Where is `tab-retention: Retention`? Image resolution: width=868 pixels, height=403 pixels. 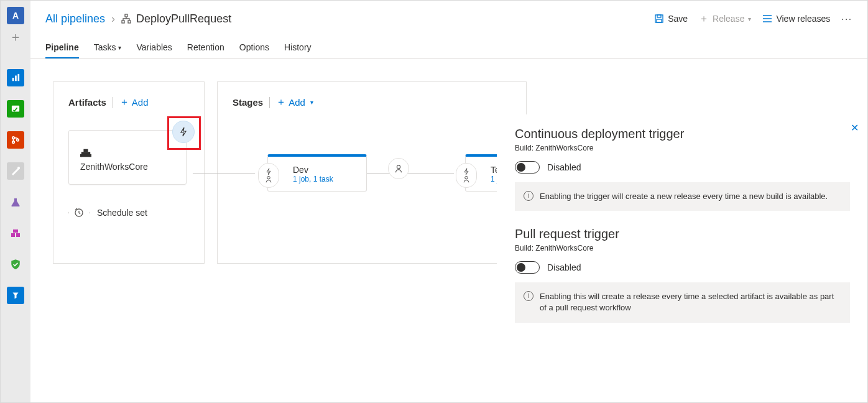 tab-retention: Retention is located at coordinates (206, 50).